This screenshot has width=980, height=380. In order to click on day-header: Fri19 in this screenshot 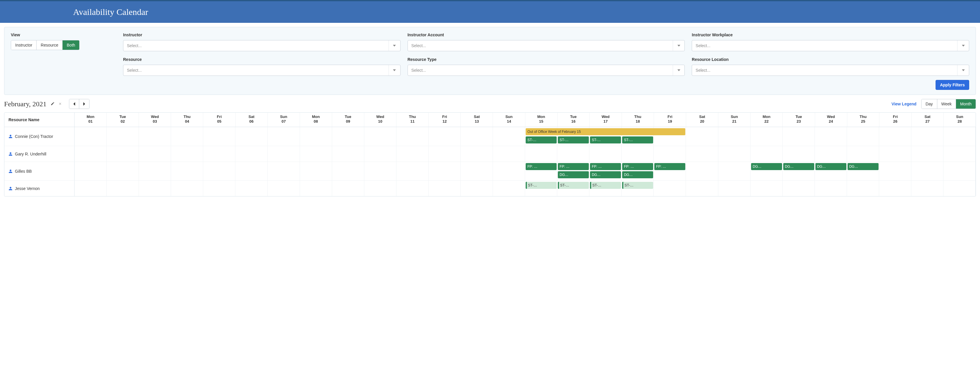, I will do `click(670, 120)`.